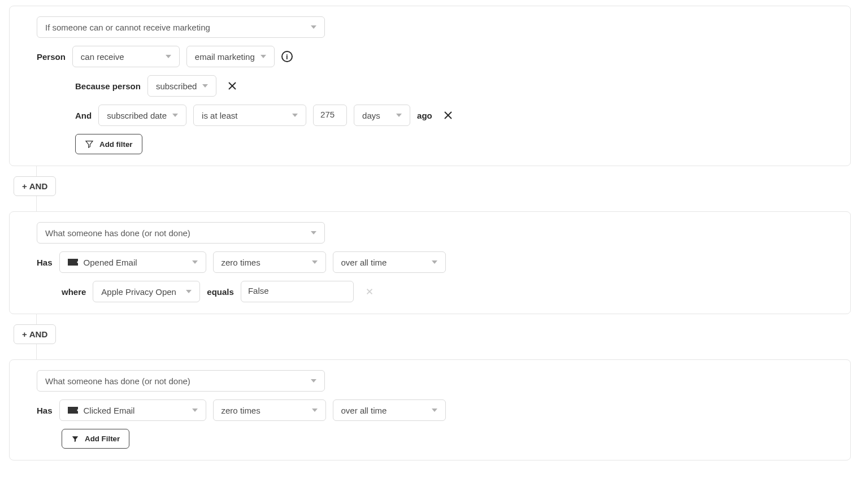 Image resolution: width=851 pixels, height=504 pixels. Describe the element at coordinates (425, 115) in the screenshot. I see `ago-label: ago` at that location.